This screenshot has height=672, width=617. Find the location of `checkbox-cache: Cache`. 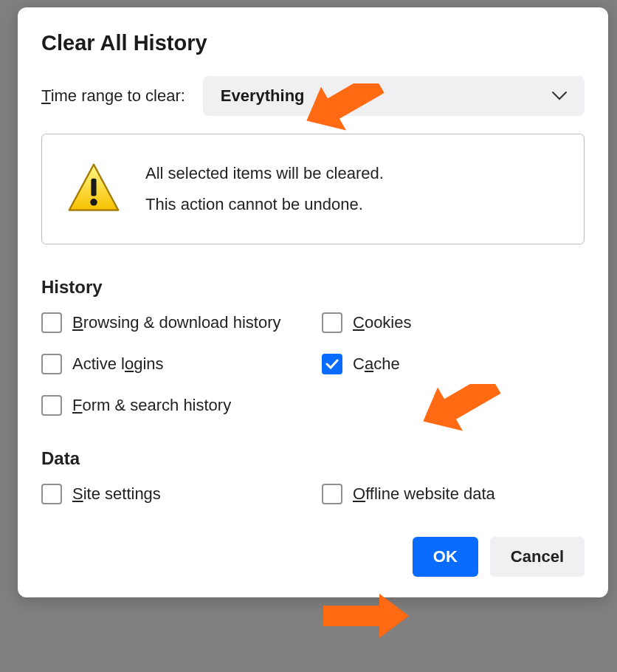

checkbox-cache: Cache is located at coordinates (453, 364).